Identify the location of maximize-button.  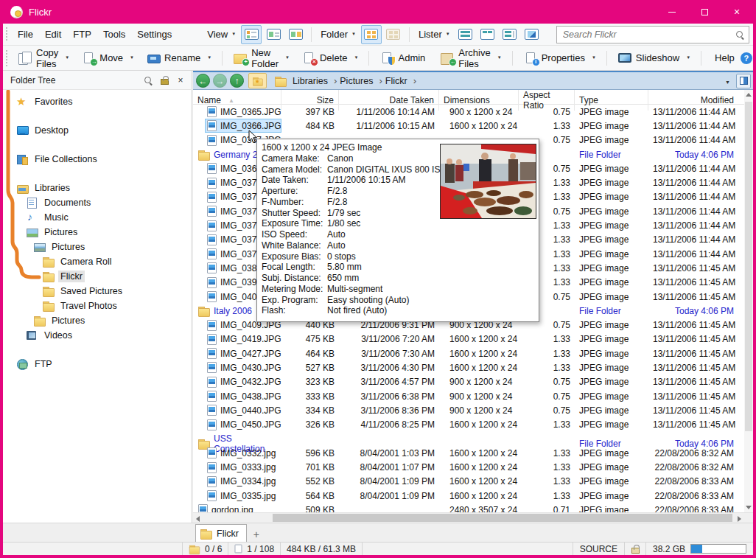
(704, 12).